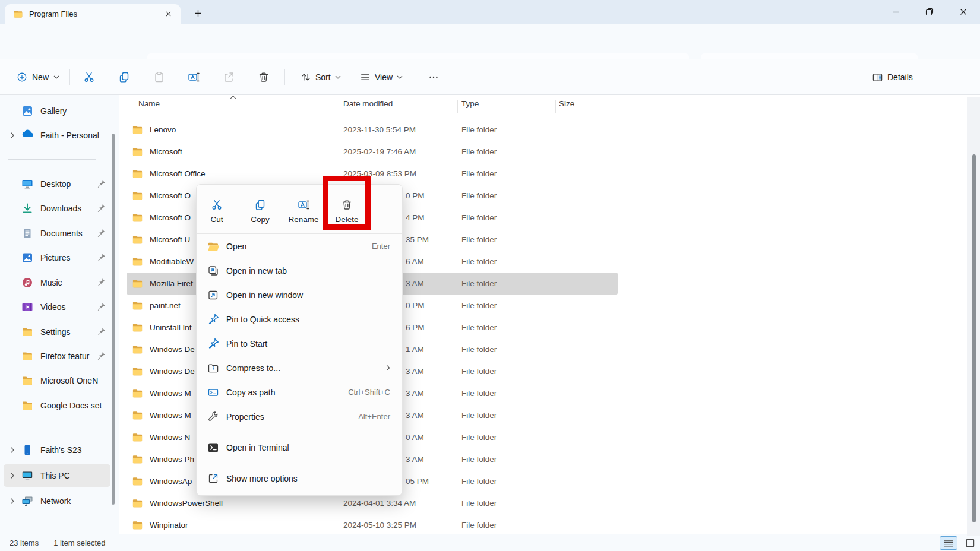  What do you see at coordinates (57, 233) in the screenshot?
I see `sidebar-item-documents: Documents` at bounding box center [57, 233].